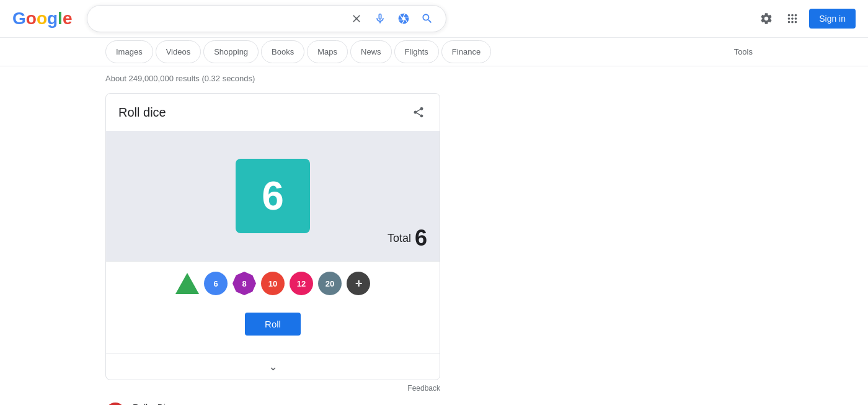 This screenshot has width=868, height=405. What do you see at coordinates (832, 19) in the screenshot?
I see `sign-in-button: Sign in` at bounding box center [832, 19].